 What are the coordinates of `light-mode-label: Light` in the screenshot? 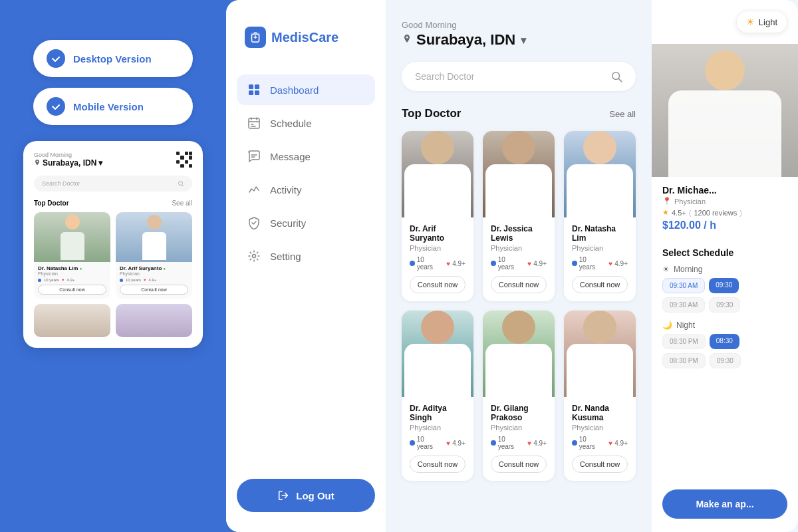 It's located at (768, 23).